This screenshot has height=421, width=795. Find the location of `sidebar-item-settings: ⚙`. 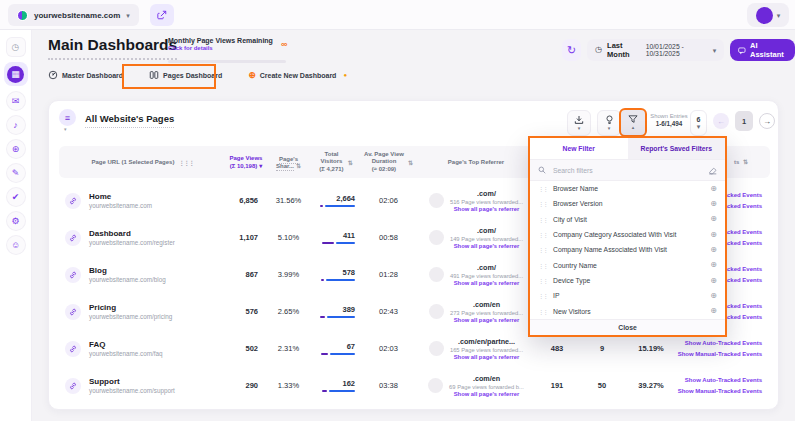

sidebar-item-settings: ⚙ is located at coordinates (16, 221).